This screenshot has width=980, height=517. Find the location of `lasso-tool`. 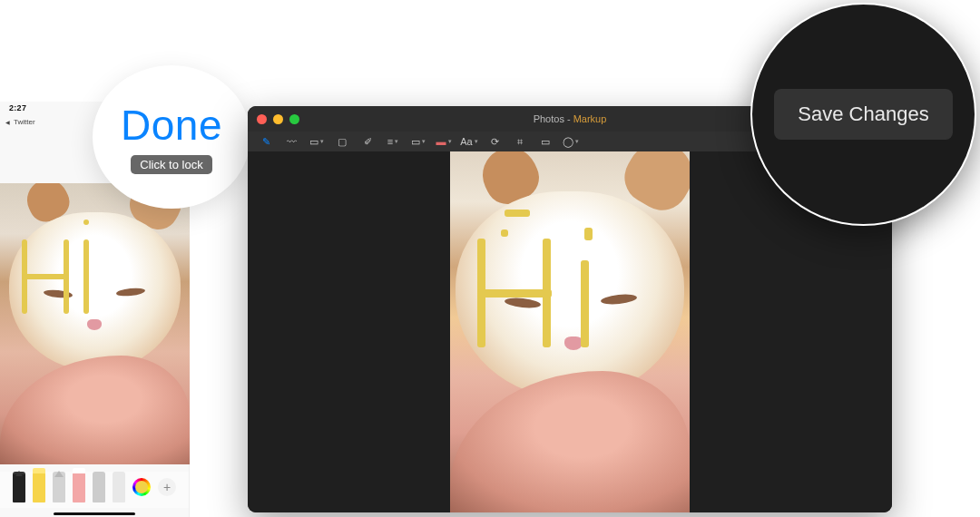

lasso-tool is located at coordinates (99, 487).